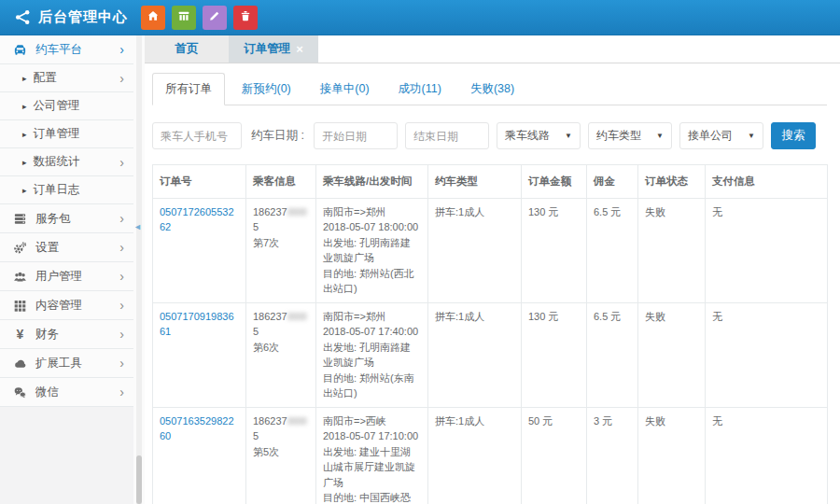 The height and width of the screenshot is (504, 840). I want to click on sidebar-item-wechat: 微信 ›, so click(67, 392).